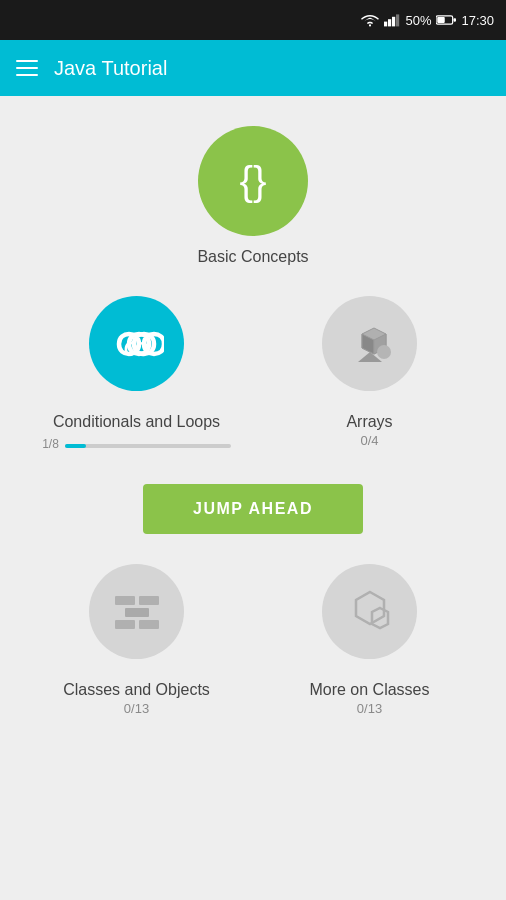 This screenshot has width=506, height=900. Describe the element at coordinates (370, 708) in the screenshot. I see `more-classes-progress: 0/13` at that location.